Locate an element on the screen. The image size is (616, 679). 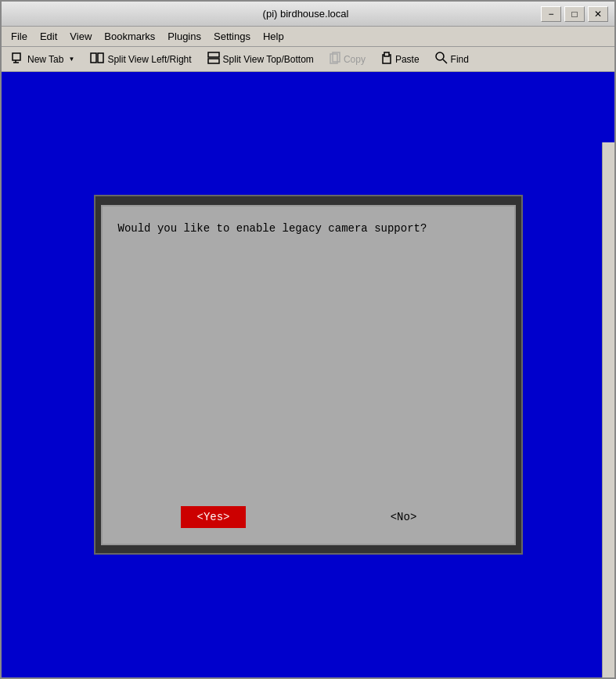
new-tab-label: New Tab is located at coordinates (45, 59).